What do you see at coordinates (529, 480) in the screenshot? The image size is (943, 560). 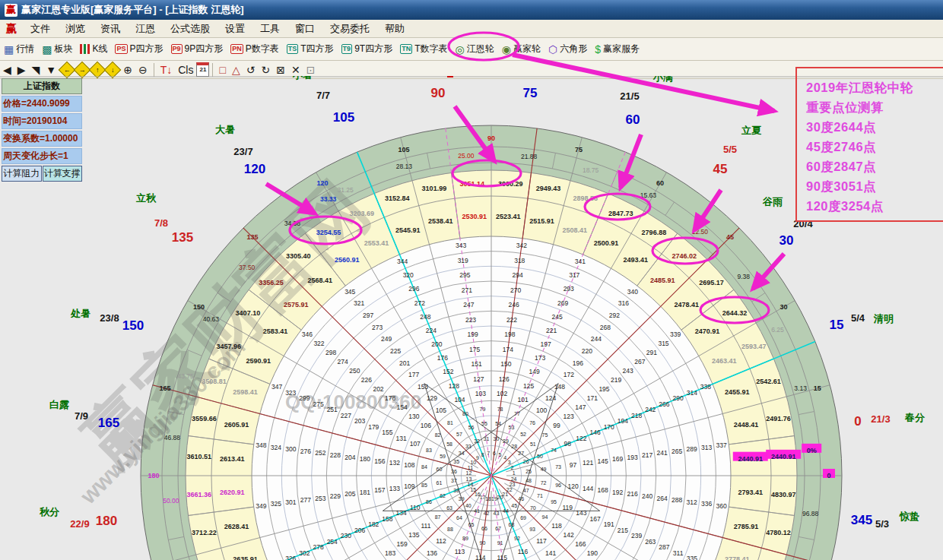 I see `svg-text: 48` at bounding box center [529, 480].